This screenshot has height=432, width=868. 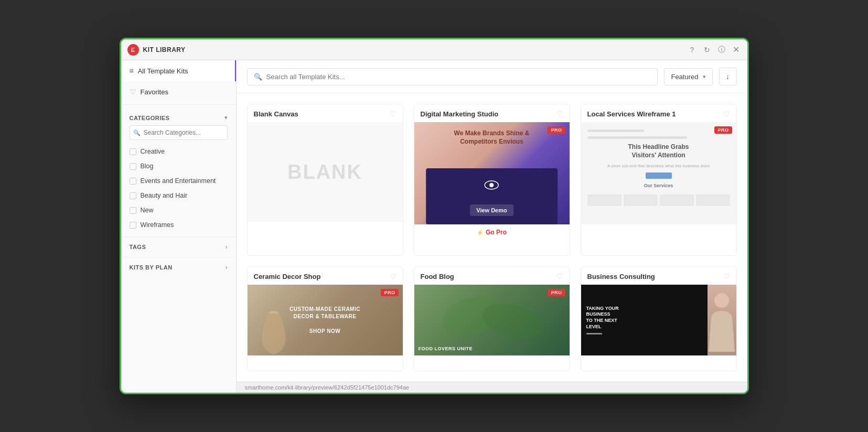 What do you see at coordinates (492, 113) in the screenshot?
I see `digital-marketing-header: Digital Marketing Studio ♡` at bounding box center [492, 113].